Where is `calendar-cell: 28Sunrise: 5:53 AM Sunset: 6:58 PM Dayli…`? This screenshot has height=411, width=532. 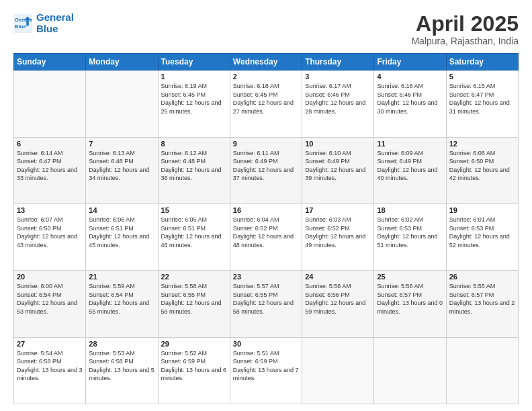
calendar-cell: 28Sunrise: 5:53 AM Sunset: 6:58 PM Dayli… is located at coordinates (122, 371).